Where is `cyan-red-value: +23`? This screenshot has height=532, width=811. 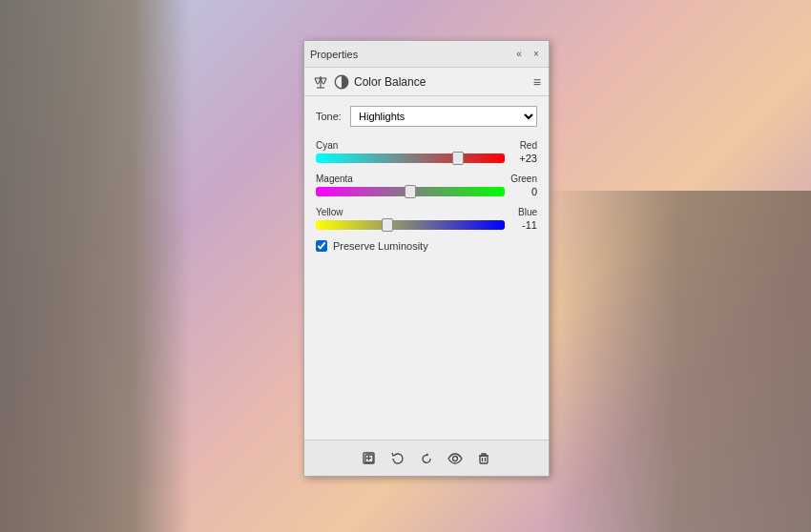
cyan-red-value: +23 is located at coordinates (524, 158).